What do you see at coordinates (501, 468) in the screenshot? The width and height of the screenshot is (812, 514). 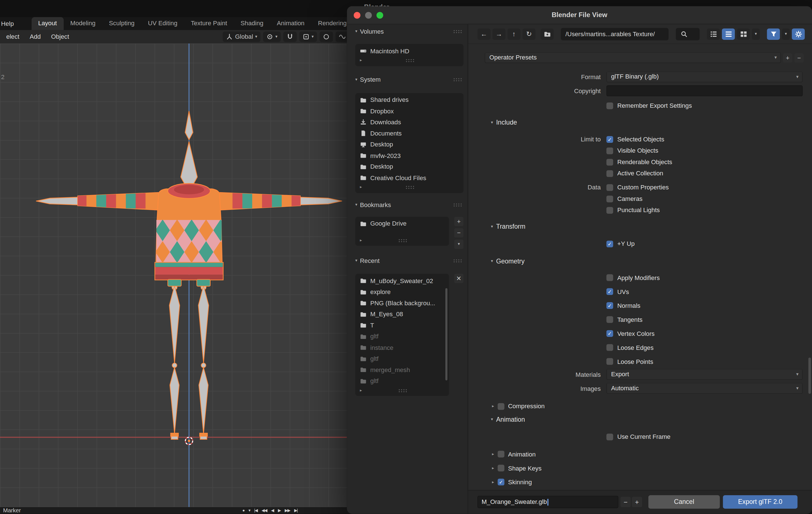 I see `checkbox-shape-keys` at bounding box center [501, 468].